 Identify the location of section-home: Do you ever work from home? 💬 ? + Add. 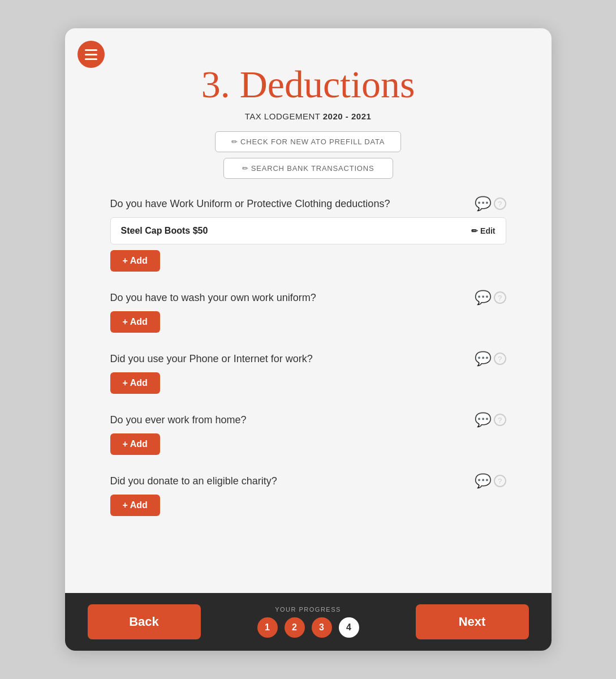
(308, 433).